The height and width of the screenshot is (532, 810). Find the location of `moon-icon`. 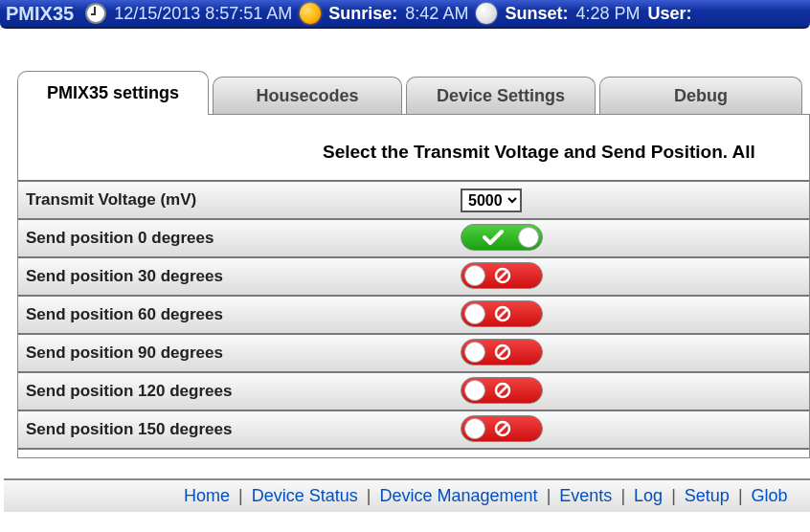

moon-icon is located at coordinates (486, 13).